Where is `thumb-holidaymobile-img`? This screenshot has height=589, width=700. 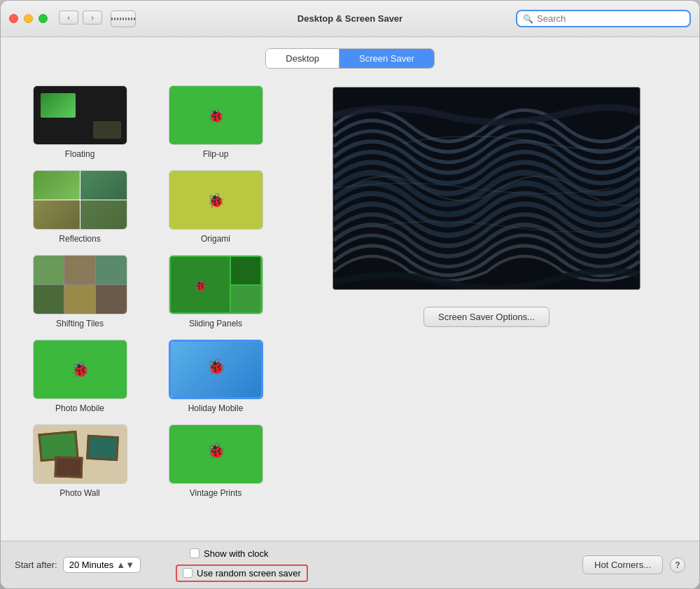 thumb-holidaymobile-img is located at coordinates (216, 370).